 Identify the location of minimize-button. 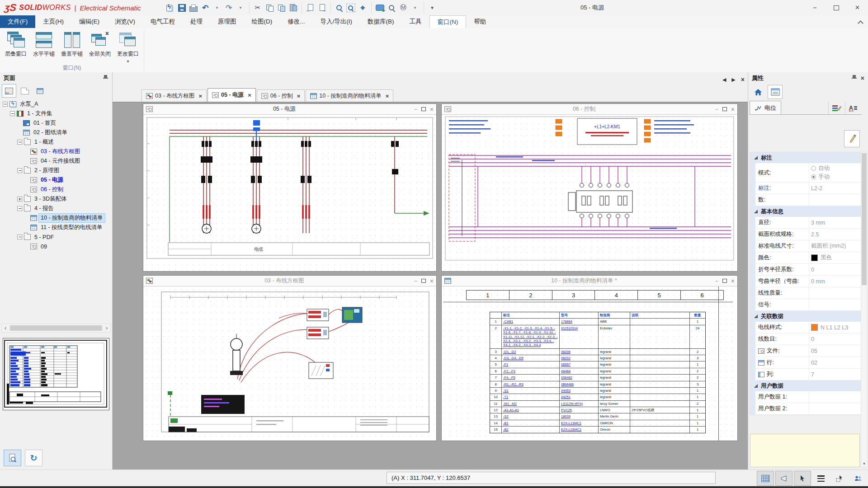
(815, 8).